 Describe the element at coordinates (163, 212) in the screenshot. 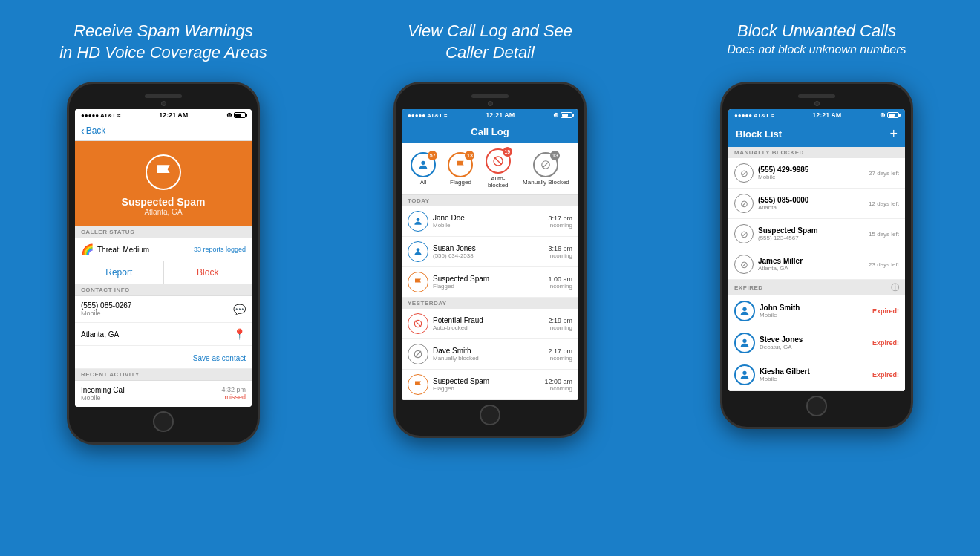

I see `caller-location: Atlanta, GA` at that location.